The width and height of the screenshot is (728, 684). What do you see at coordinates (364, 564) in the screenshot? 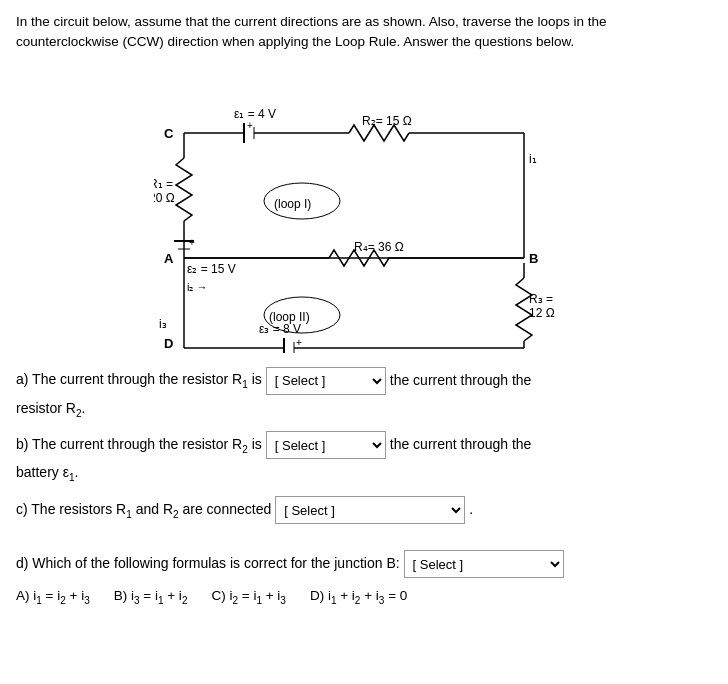
I see `question-d: d) Which of the following formulas is co…` at bounding box center [364, 564].